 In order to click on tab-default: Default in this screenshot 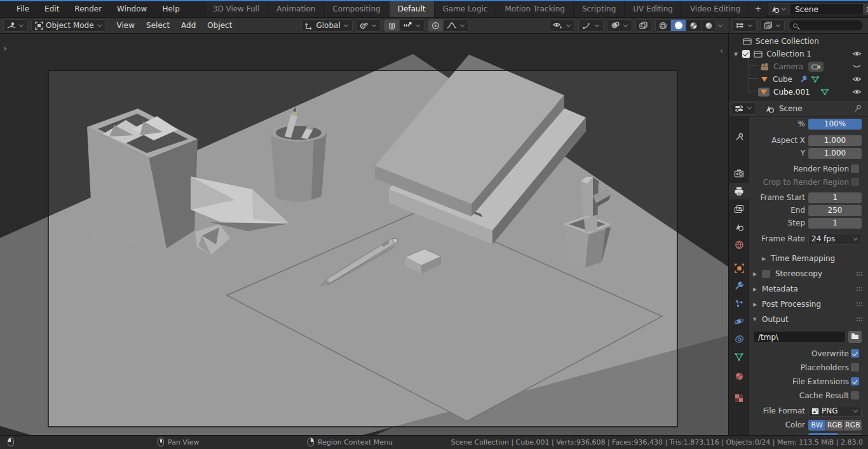, I will do `click(412, 9)`.